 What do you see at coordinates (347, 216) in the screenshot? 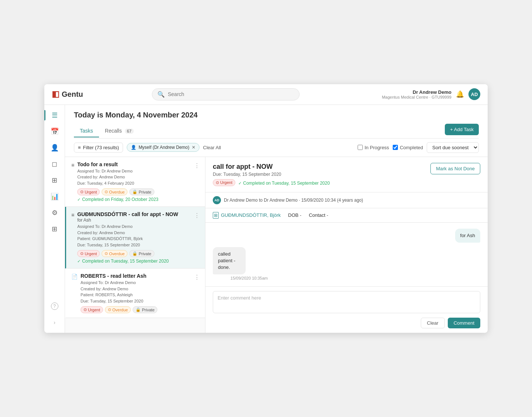
I see `detail-patient: ⊞ GUÐMUNDSDÓTTIR, Björk DOB - Contact -` at bounding box center [347, 216].